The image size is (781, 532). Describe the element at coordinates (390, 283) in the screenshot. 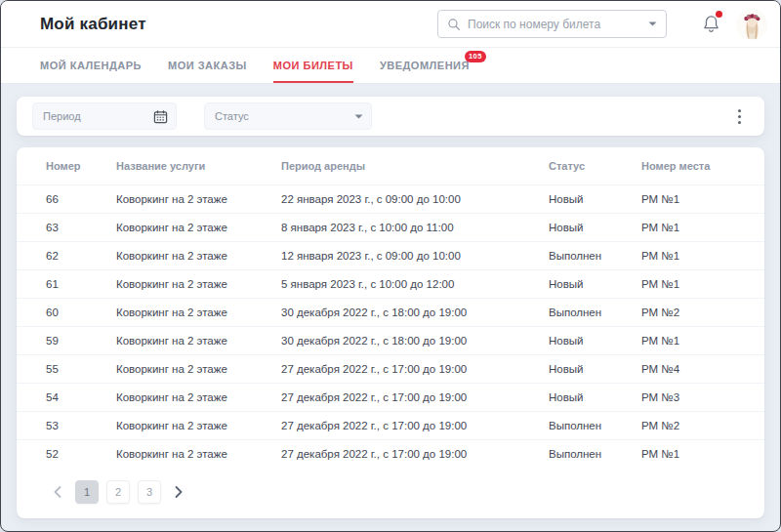

I see `table-row: 61Коворкинг на 2 этаже5 января 2023 г., …` at that location.